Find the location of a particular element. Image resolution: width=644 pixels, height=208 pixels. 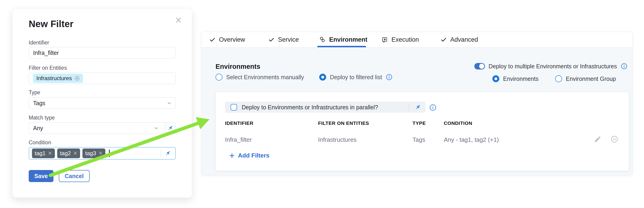

tab-label: Advanced is located at coordinates (464, 40).